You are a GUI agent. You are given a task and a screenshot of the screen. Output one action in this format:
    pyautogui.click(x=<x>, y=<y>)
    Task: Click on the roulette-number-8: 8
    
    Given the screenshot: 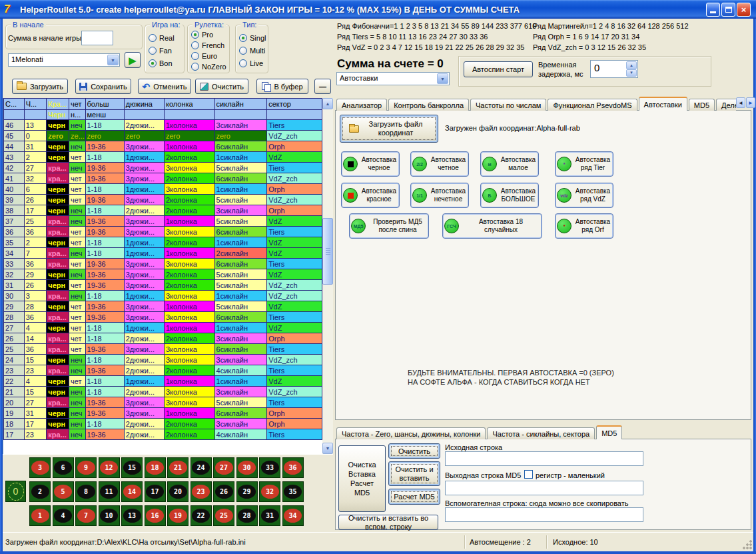 What is the action you would take?
    pyautogui.click(x=86, y=492)
    